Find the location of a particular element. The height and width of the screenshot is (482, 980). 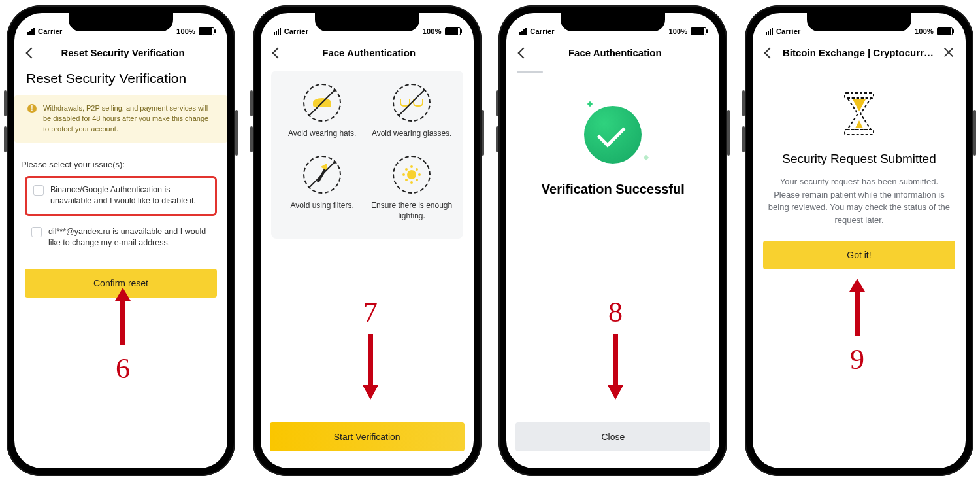

hourglass-icon is located at coordinates (859, 114).